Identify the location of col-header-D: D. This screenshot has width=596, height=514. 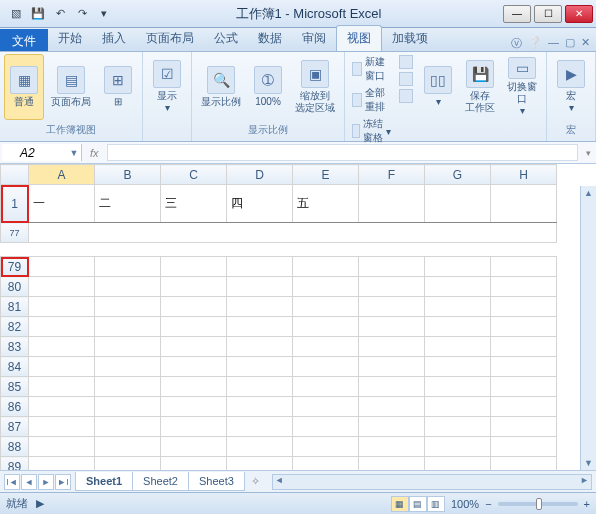
(260, 175).